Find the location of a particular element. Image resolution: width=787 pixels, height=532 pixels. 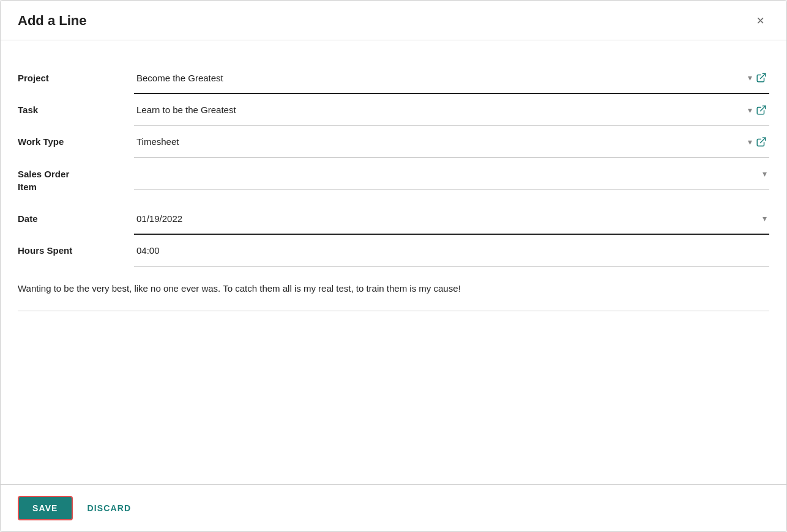

sales-order-item-field: ▾ is located at coordinates (452, 174).